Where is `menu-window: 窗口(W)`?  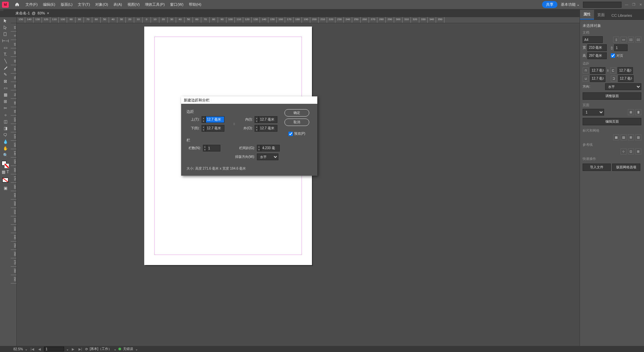 menu-window: 窗口(W) is located at coordinates (177, 5).